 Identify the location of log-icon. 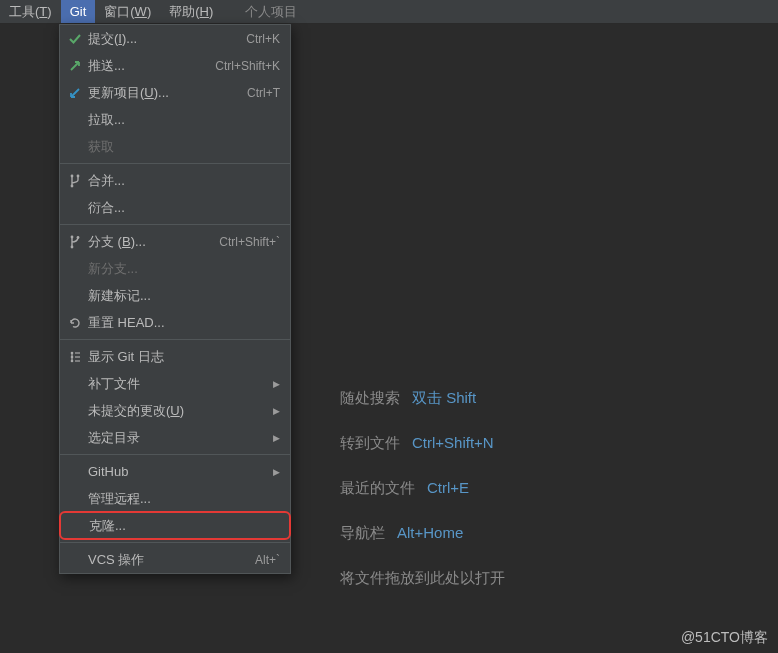
(75, 357).